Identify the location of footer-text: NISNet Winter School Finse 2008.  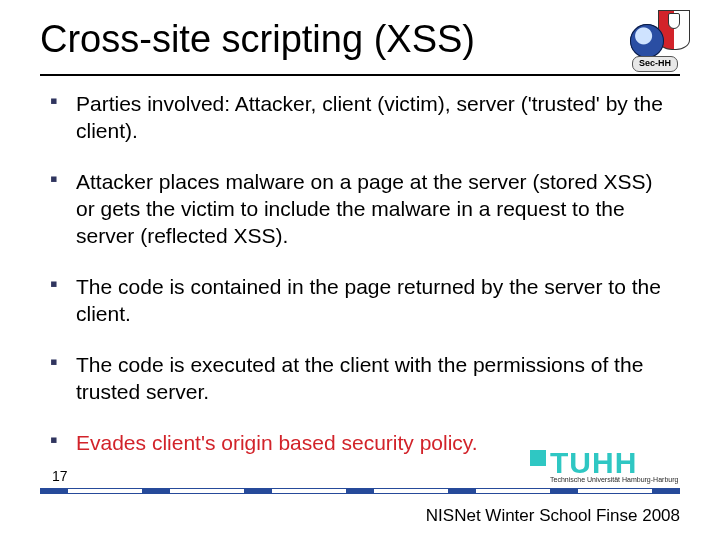
(553, 516).